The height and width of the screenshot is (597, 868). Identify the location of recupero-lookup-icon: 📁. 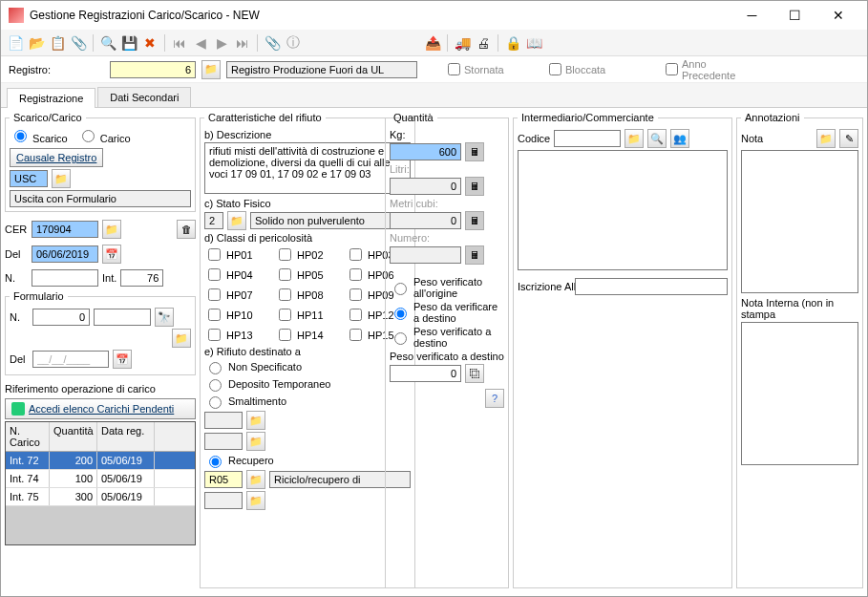
(256, 480).